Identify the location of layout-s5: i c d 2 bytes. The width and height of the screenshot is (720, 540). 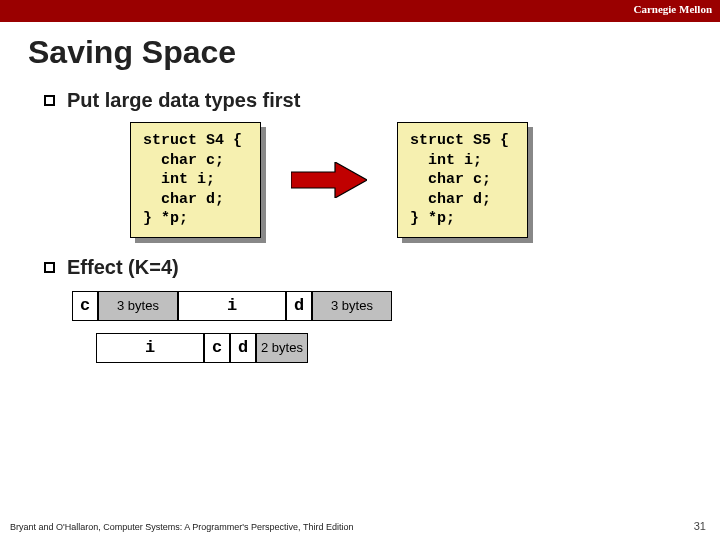
(408, 348).